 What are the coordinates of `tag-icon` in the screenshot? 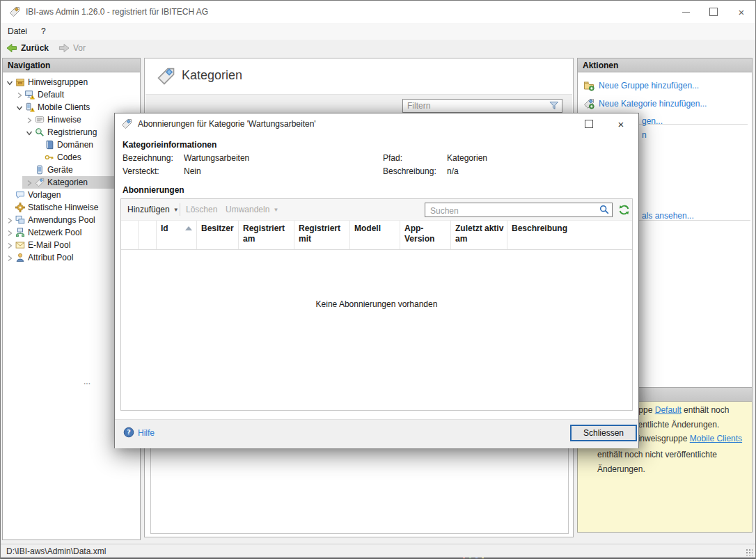 It's located at (40, 182).